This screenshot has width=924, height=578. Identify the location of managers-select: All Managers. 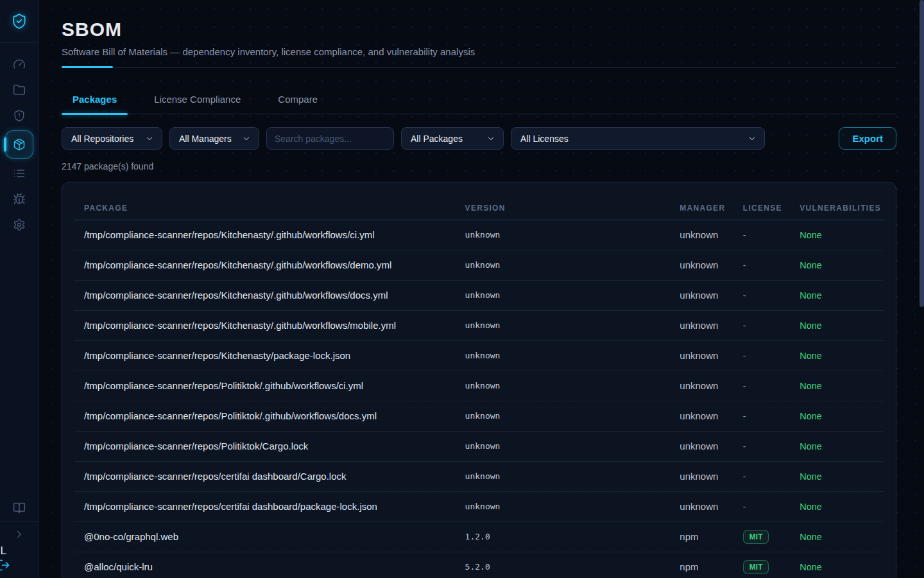
(214, 139).